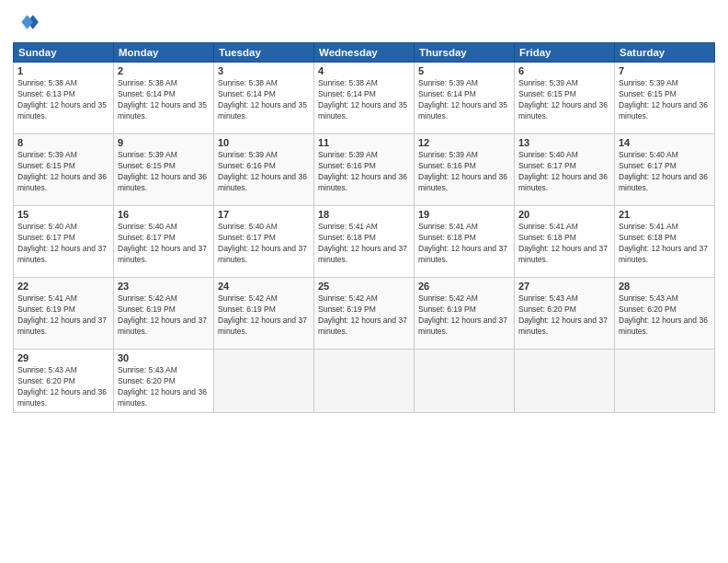 The image size is (728, 563). I want to click on calendar-cell: 6Sunrise: 5:39 AMSunset: 6:15 PMDaylight…, so click(564, 98).